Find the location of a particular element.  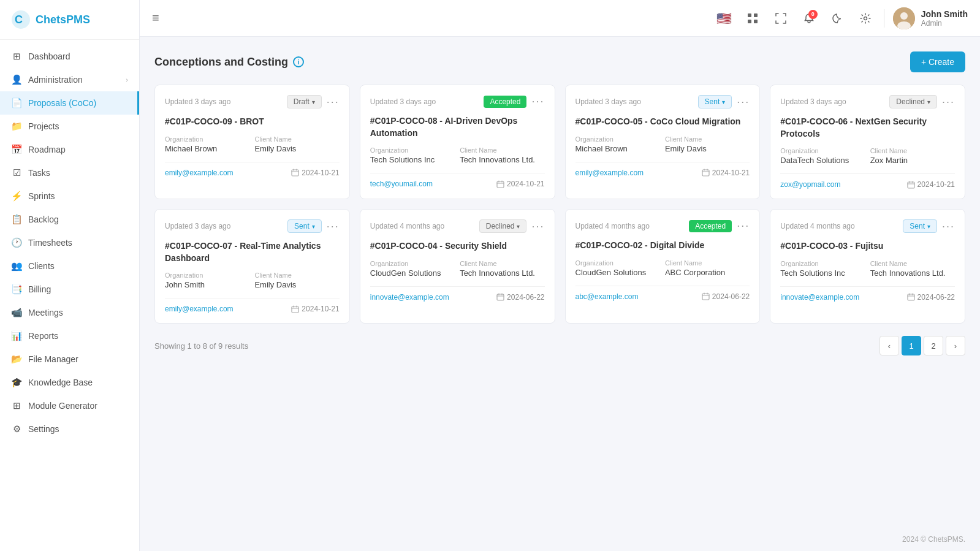

fullscreen-icon is located at coordinates (781, 18).